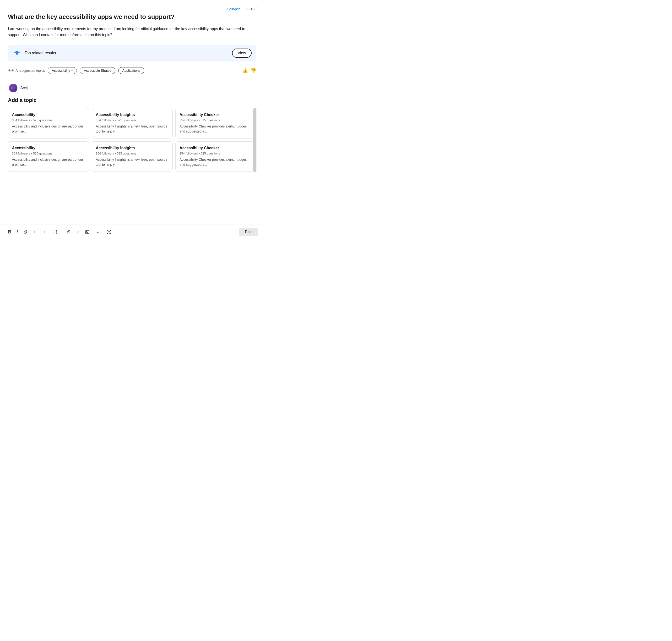 This screenshot has height=641, width=672. I want to click on svg-text: 3, so click(34, 233).